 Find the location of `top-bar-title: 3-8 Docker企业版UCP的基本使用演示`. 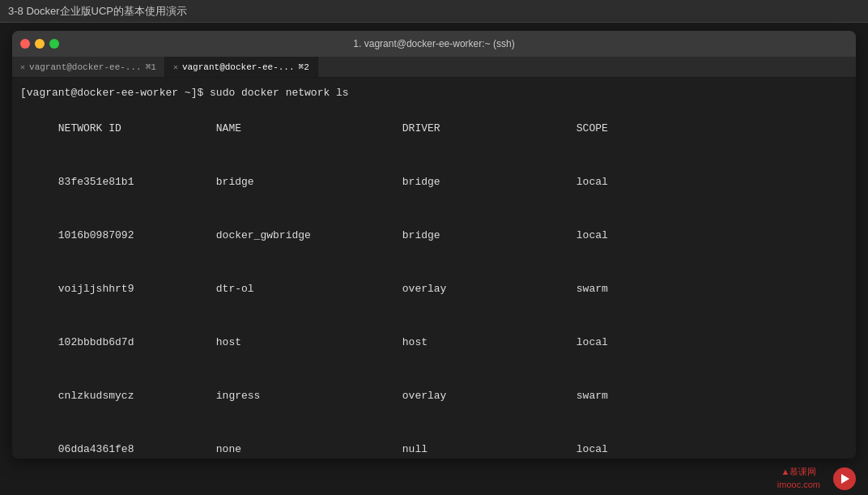

top-bar-title: 3-8 Docker企业版UCP的基本使用演示 is located at coordinates (97, 11).